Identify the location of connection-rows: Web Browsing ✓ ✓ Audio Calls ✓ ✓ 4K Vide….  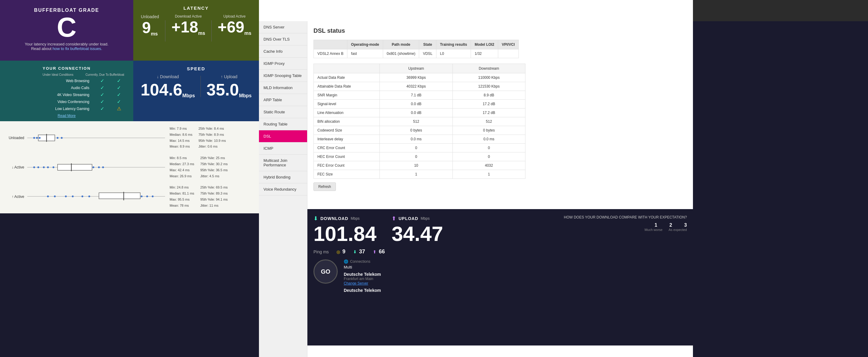
(67, 95).